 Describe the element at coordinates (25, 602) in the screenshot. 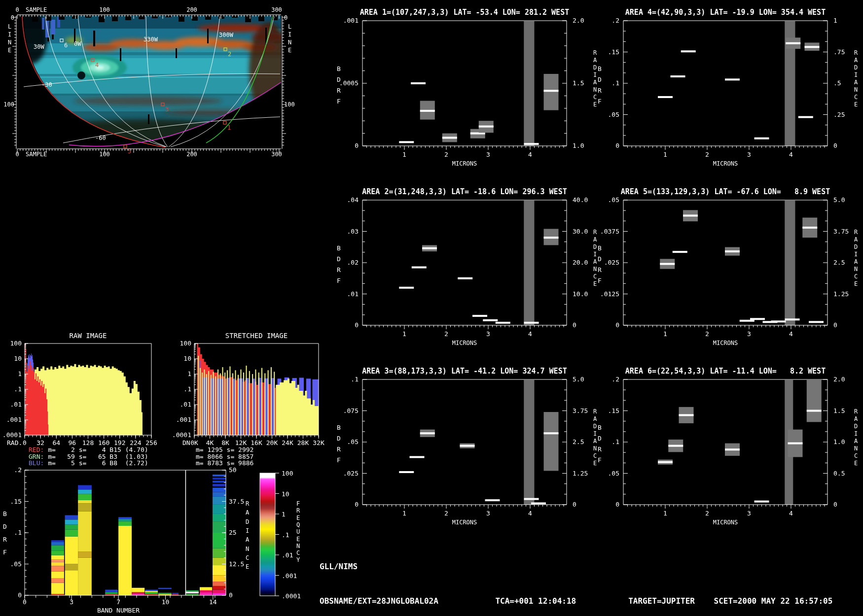

I see `x-tick-label: 0` at that location.